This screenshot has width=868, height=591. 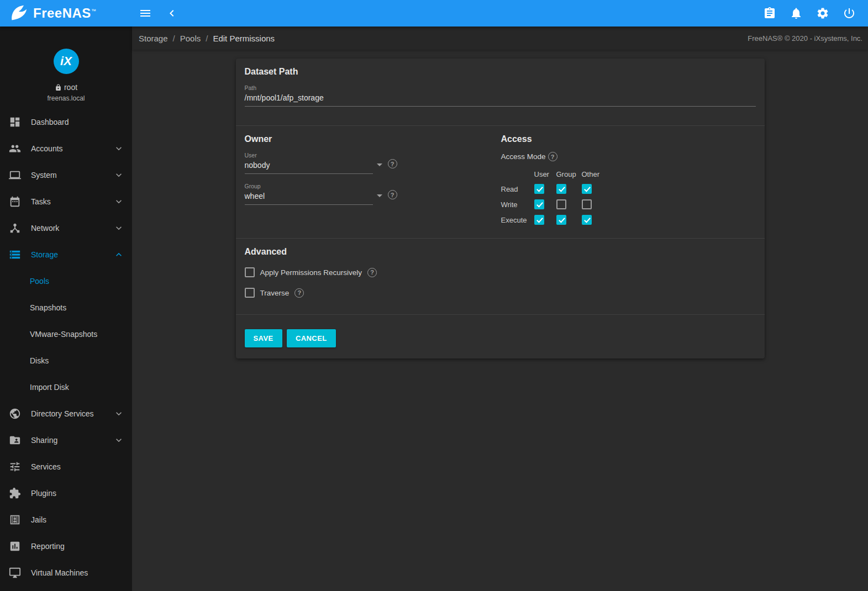 What do you see at coordinates (501, 99) in the screenshot?
I see `path-field-value: /mnt/pool1/afp_storage` at bounding box center [501, 99].